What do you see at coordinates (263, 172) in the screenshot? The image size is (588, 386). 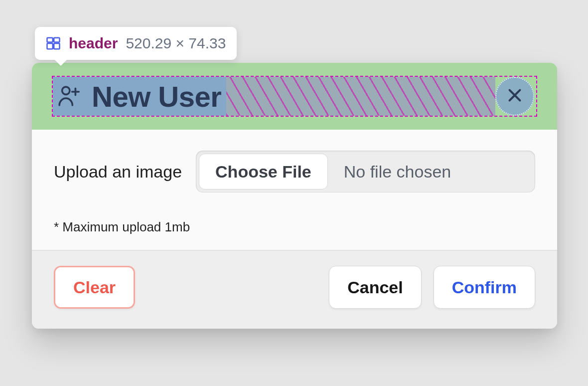 I see `choose-file-button: Choose File` at bounding box center [263, 172].